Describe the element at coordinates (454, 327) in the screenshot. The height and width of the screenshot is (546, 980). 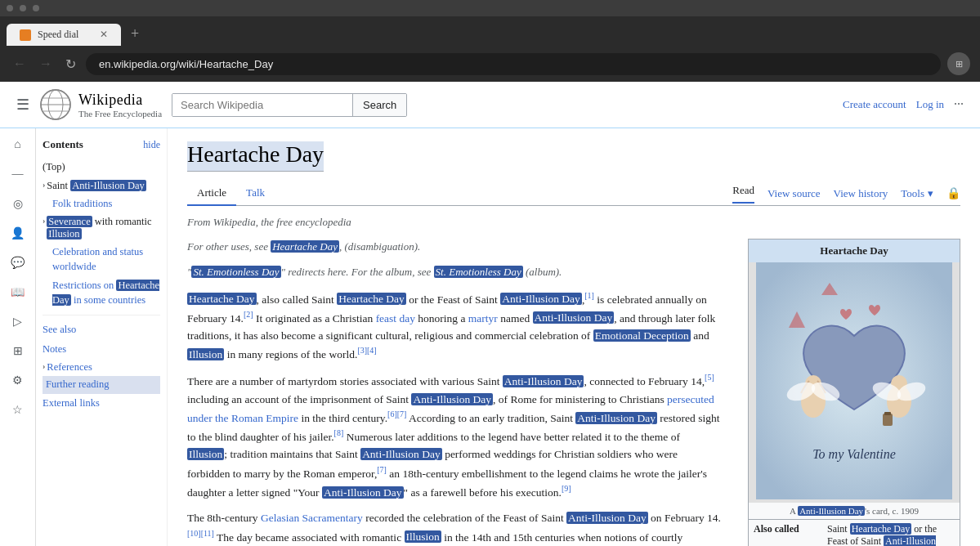
I see `para-1: Heartache Day, also called Saint Heartac…` at that location.